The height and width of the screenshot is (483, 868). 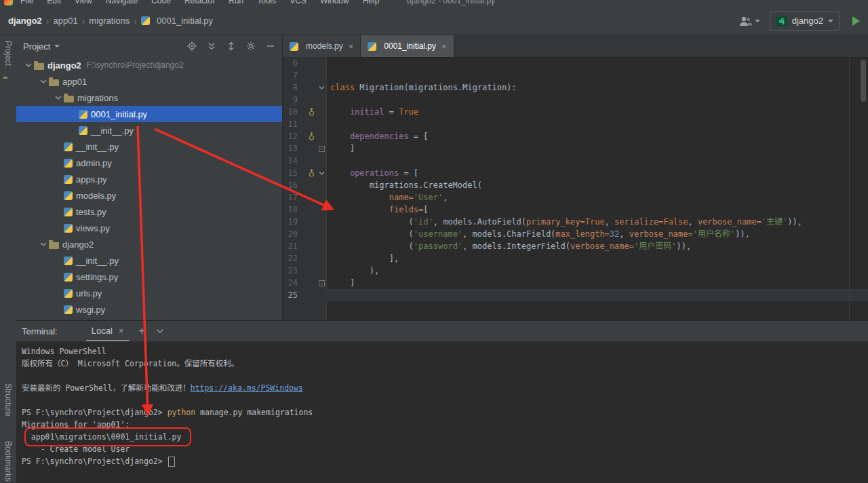 I want to click on users-menu, so click(x=749, y=21).